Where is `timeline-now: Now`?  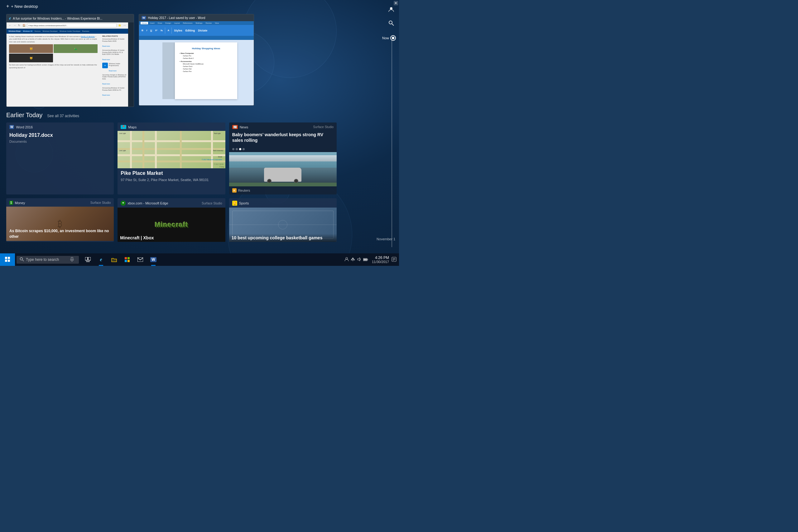 timeline-now: Now is located at coordinates (389, 38).